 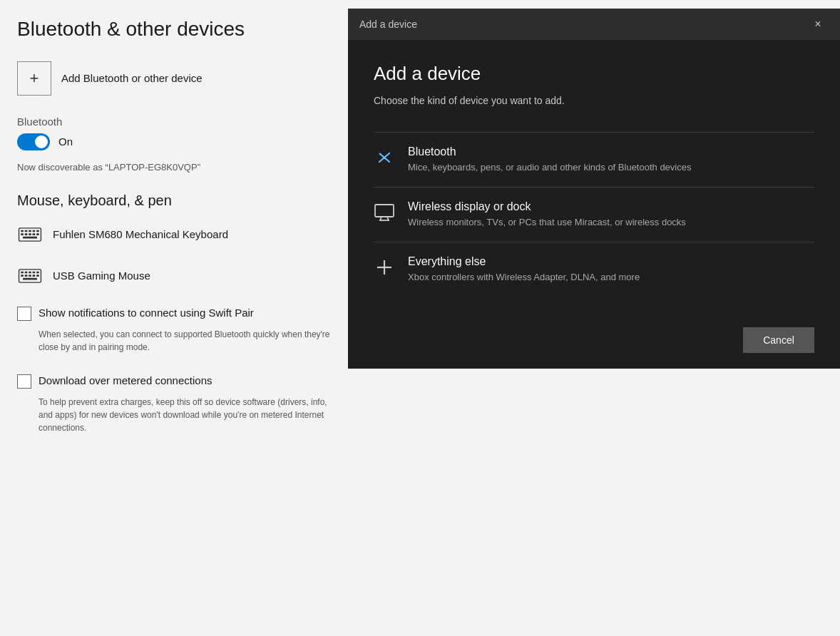 I want to click on swift-pair-label: Show notifications to connect using Swif…, so click(x=146, y=313).